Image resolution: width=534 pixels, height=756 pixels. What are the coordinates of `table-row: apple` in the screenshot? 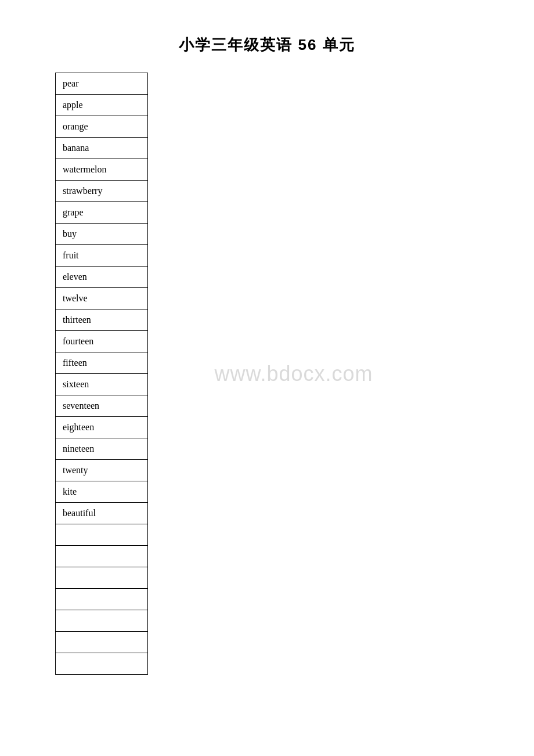 It's located at (102, 106).